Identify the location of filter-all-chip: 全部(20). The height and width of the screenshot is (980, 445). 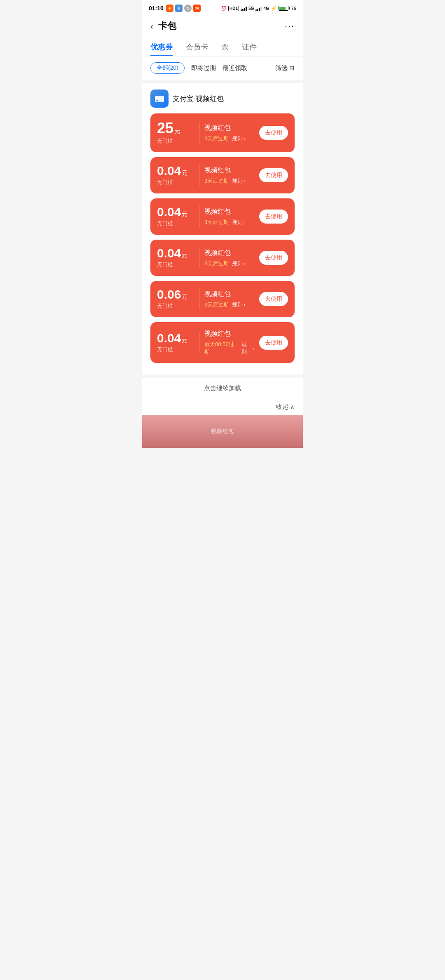
(167, 68).